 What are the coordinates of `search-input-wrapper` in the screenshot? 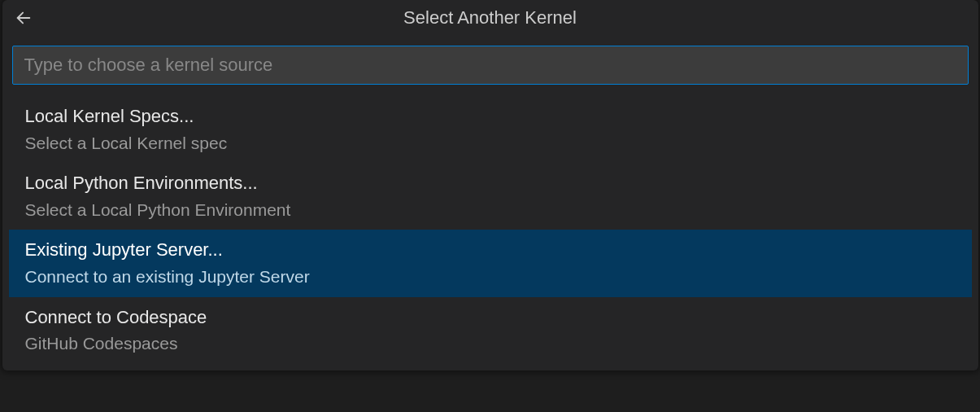 It's located at (490, 69).